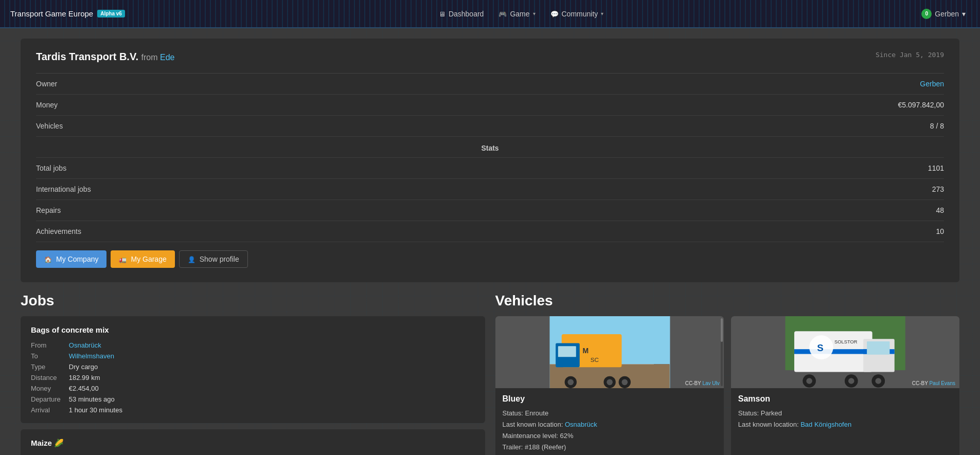  What do you see at coordinates (927, 13) in the screenshot?
I see `user-online-count: 0` at bounding box center [927, 13].